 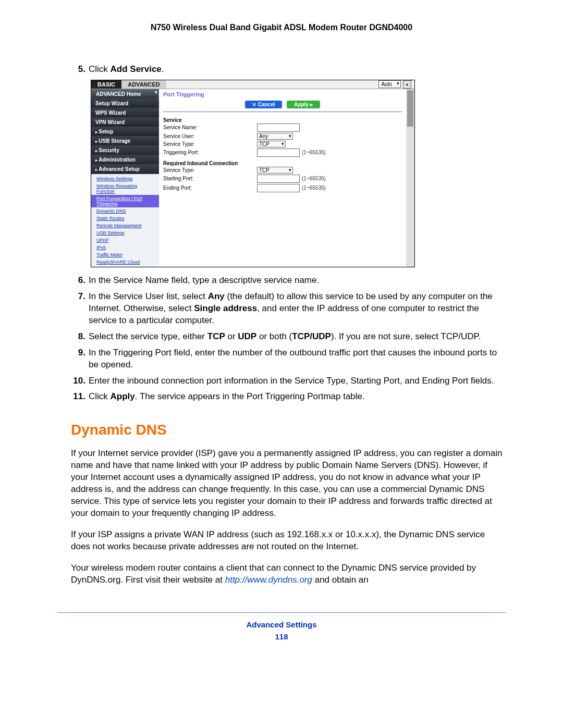 What do you see at coordinates (278, 128) in the screenshot?
I see `service-name-field` at bounding box center [278, 128].